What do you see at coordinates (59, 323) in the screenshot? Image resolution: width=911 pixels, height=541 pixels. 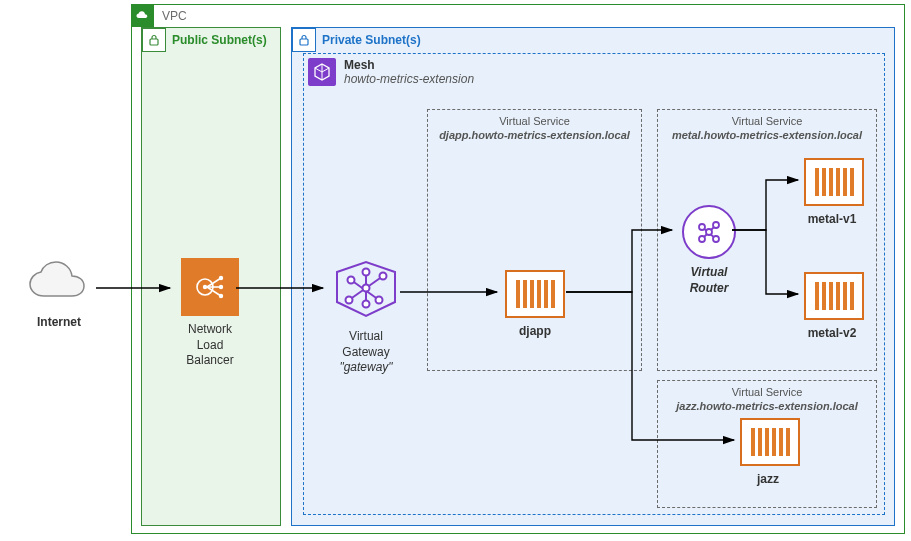 I see `internet-label: Internet` at bounding box center [59, 323].